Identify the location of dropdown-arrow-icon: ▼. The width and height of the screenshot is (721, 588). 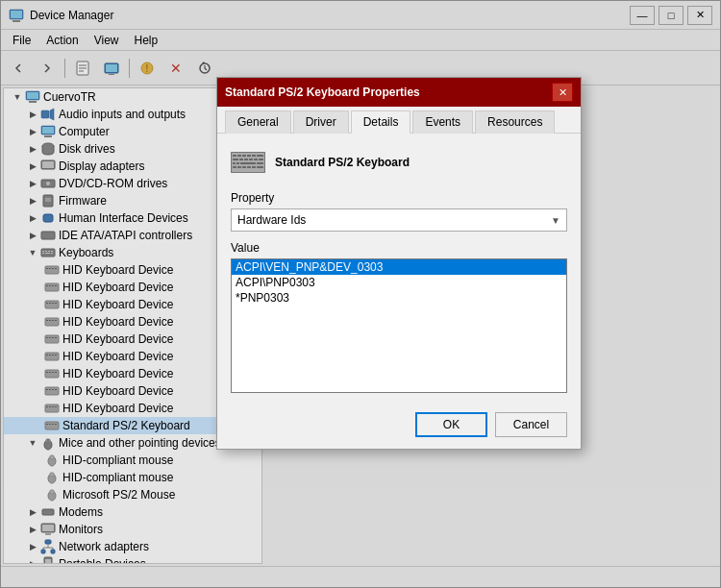
(556, 221).